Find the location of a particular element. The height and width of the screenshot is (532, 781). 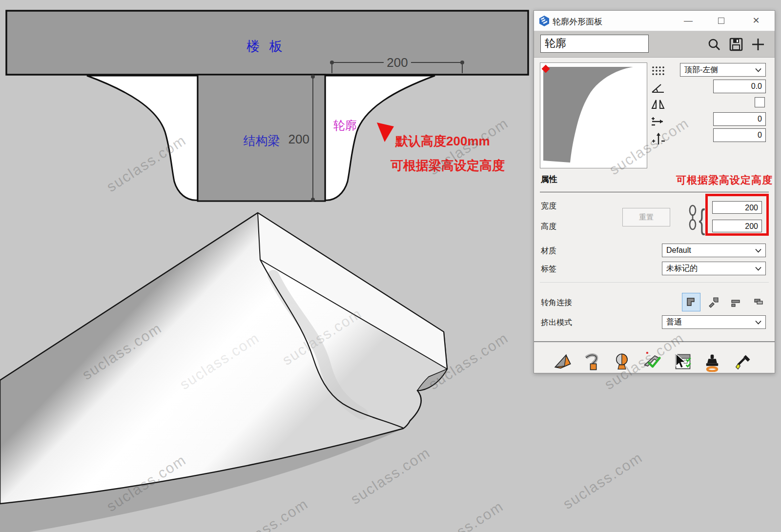

left-cove-profile is located at coordinates (143, 138).